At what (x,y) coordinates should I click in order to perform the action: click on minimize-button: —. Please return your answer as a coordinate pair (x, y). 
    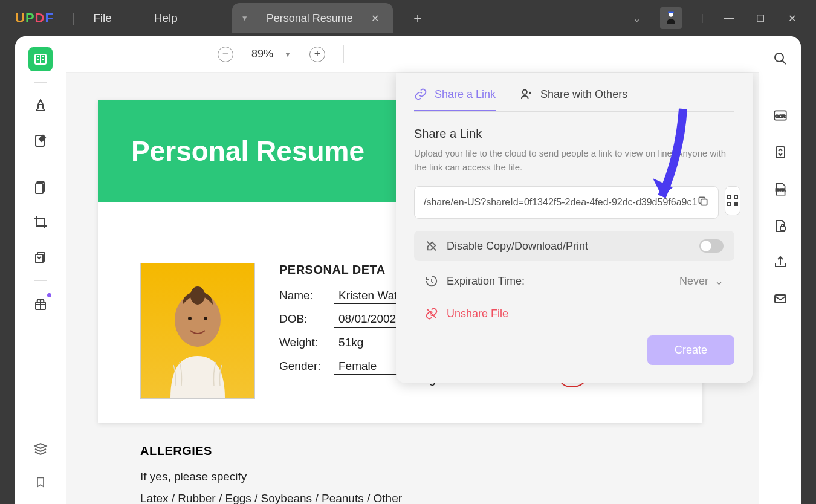
    Looking at the image, I should click on (729, 18).